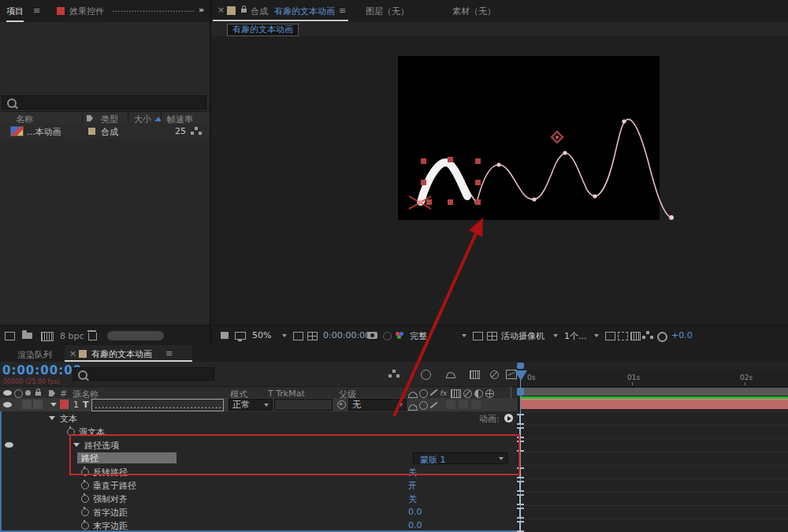 The width and height of the screenshot is (788, 532). I want to click on parent-dropdown: 无, so click(377, 405).